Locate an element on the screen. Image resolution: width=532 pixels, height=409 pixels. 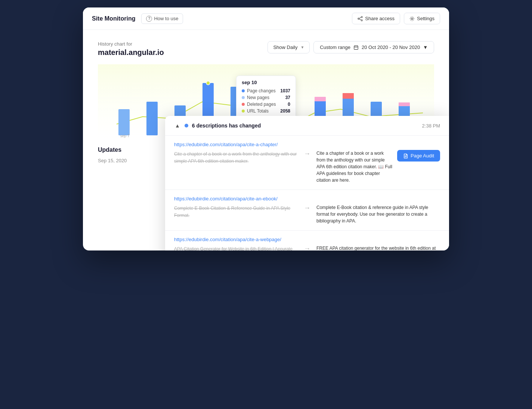
tooltip-label-wrap-1: New pages is located at coordinates (256, 98).